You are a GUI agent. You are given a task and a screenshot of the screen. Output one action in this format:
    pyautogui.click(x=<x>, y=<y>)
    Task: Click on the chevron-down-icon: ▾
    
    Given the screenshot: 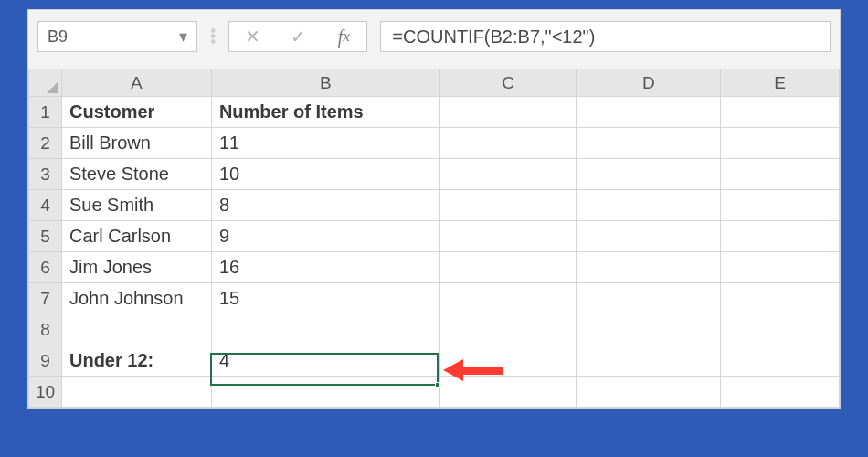 What is the action you would take?
    pyautogui.click(x=183, y=37)
    